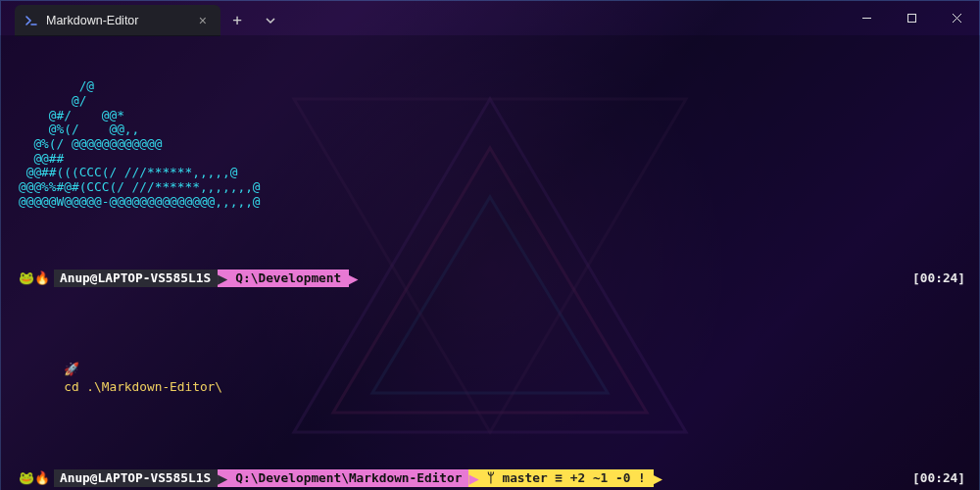 Image resolution: width=980 pixels, height=490 pixels. What do you see at coordinates (492, 378) in the screenshot?
I see `command-line: 🚀 cd .\Markdown-Editor\` at bounding box center [492, 378].